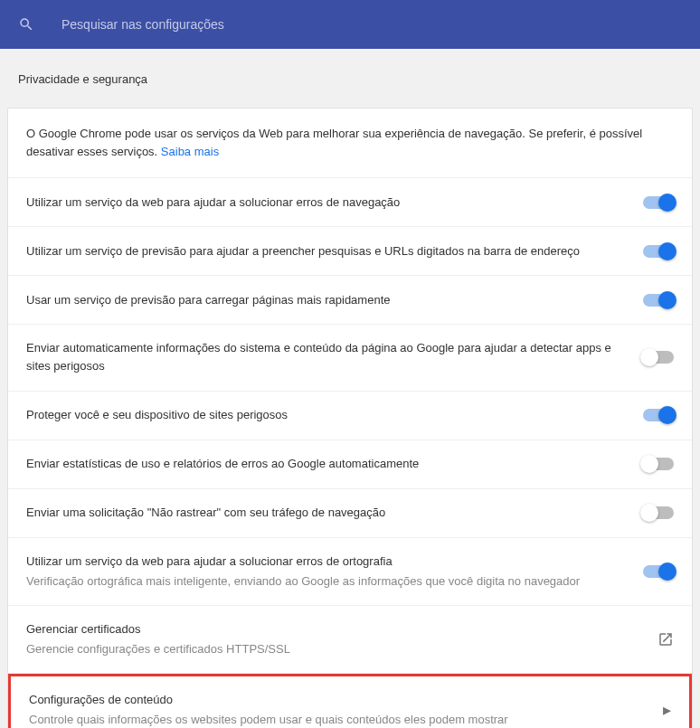 The image size is (700, 728). I want to click on row-text: Utilizar um serviço da web para ajudar a…, so click(335, 572).